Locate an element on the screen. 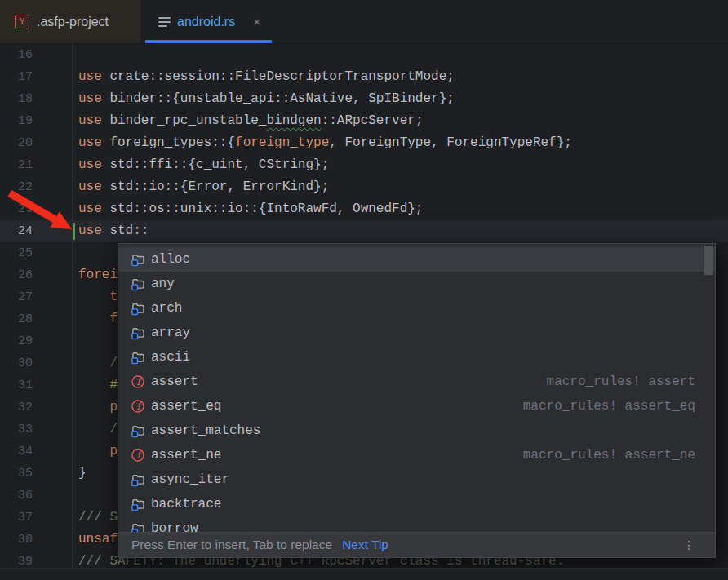 The width and height of the screenshot is (728, 580). code-text: use binder_rpc_unstable_bindgen::ARpcSer… is located at coordinates (251, 121).